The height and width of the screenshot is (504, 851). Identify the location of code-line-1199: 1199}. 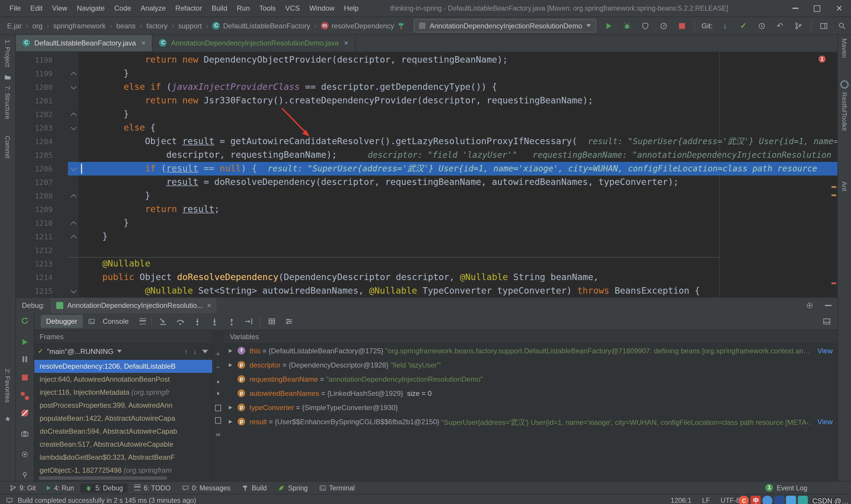
(427, 74).